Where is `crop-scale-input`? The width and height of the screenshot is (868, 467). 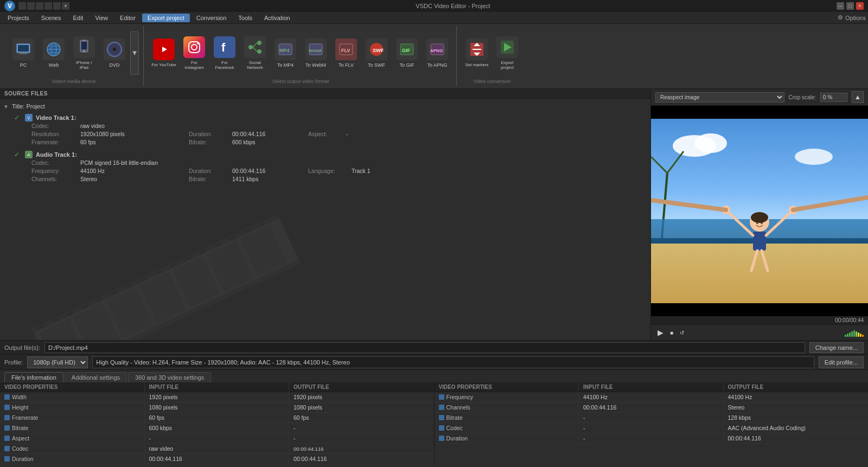
crop-scale-input is located at coordinates (834, 98).